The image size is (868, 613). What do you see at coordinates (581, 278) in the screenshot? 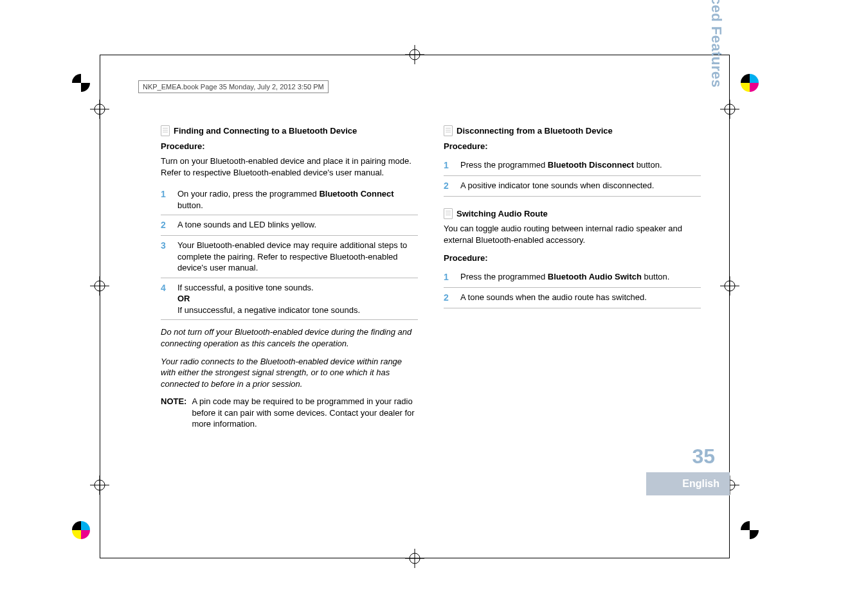
I see `step-body: Press the programmed Bluetooth Audio Swi…` at bounding box center [581, 278].